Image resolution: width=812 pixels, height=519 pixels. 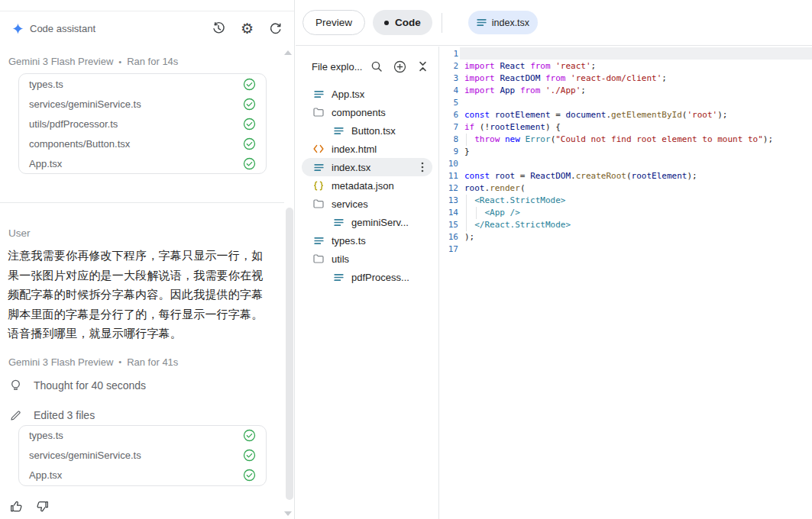 I want to click on preview-button: Preview, so click(x=334, y=23).